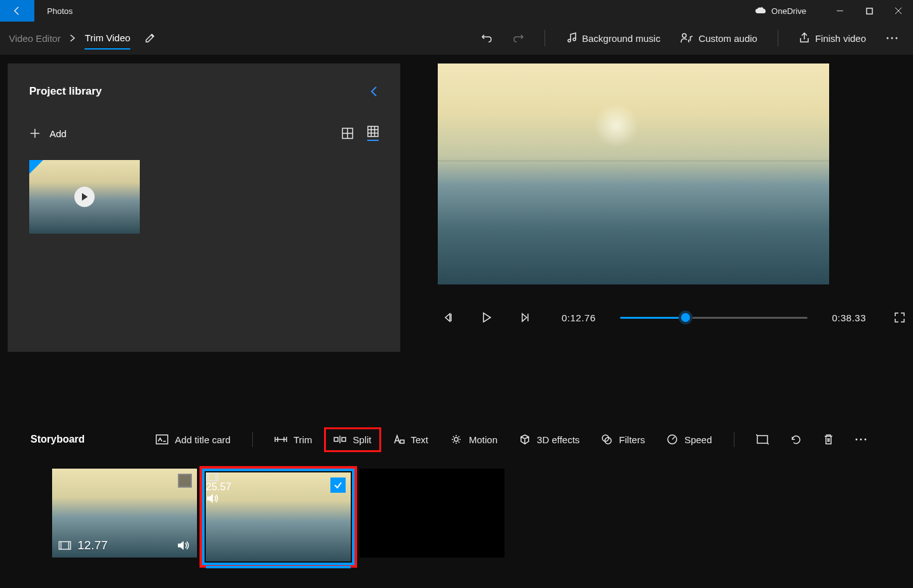 This screenshot has width=913, height=588. Describe the element at coordinates (374, 91) in the screenshot. I see `collapse-library-button` at that location.